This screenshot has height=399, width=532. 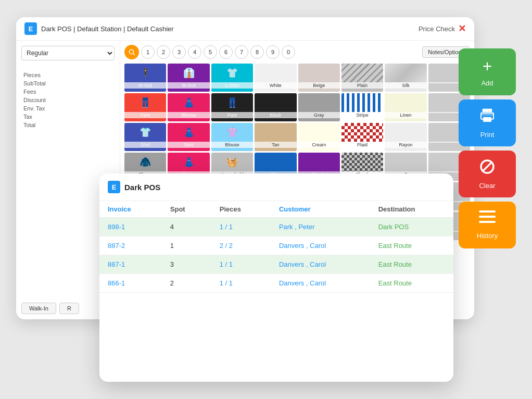 I want to click on add-button: + Add, so click(x=487, y=72).